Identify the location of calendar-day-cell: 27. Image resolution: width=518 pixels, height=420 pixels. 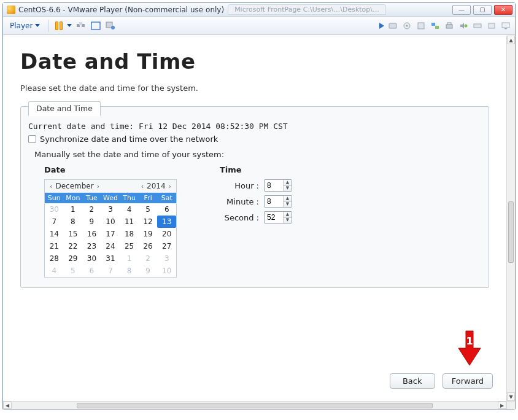
(167, 246).